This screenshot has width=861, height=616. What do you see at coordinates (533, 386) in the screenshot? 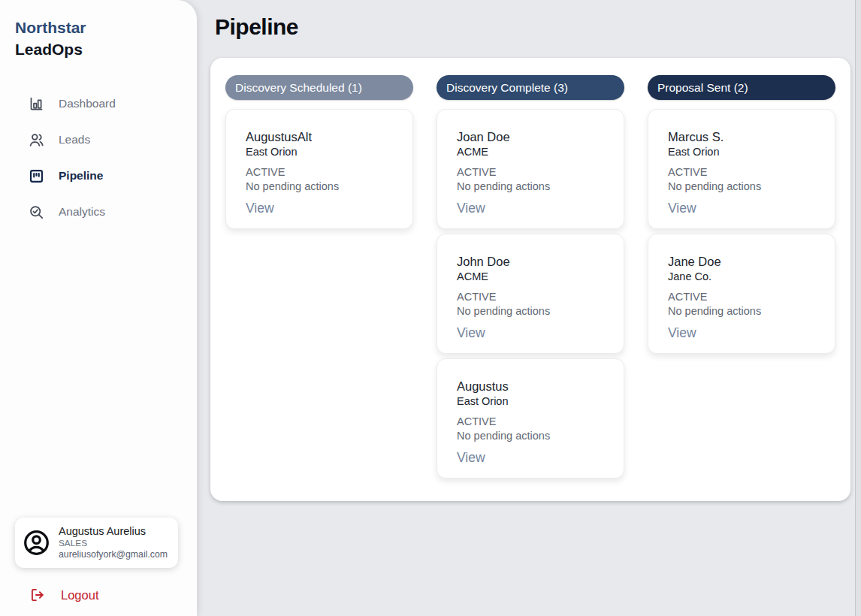
I see `lead-name: Augustus` at bounding box center [533, 386].